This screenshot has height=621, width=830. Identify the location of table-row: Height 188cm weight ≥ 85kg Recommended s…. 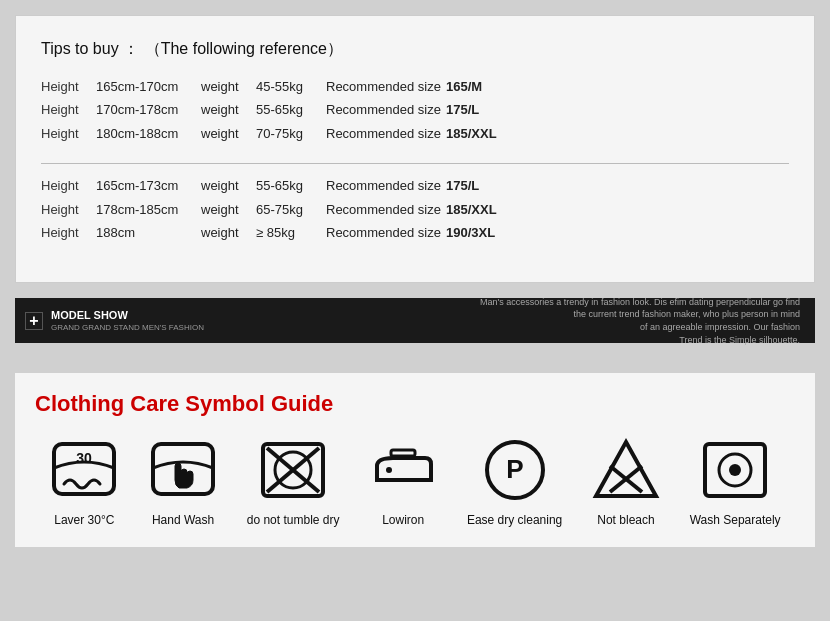
(415, 232).